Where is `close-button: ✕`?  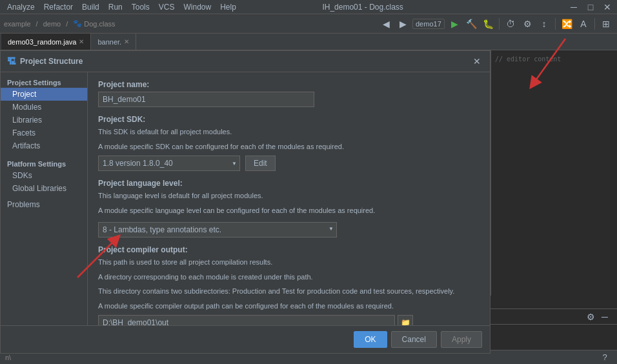 close-button: ✕ is located at coordinates (607, 7).